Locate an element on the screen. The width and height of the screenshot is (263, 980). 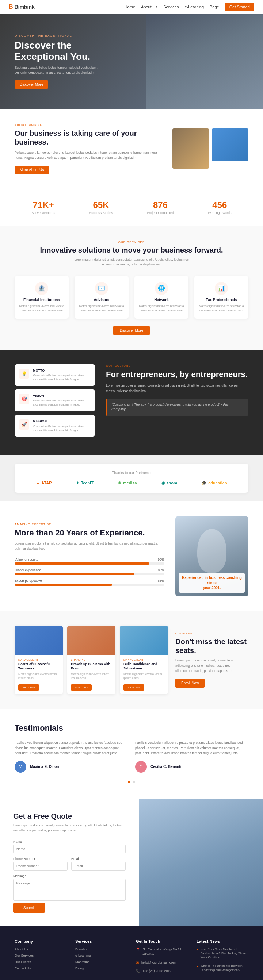
courses-label: COURSES is located at coordinates (212, 633).